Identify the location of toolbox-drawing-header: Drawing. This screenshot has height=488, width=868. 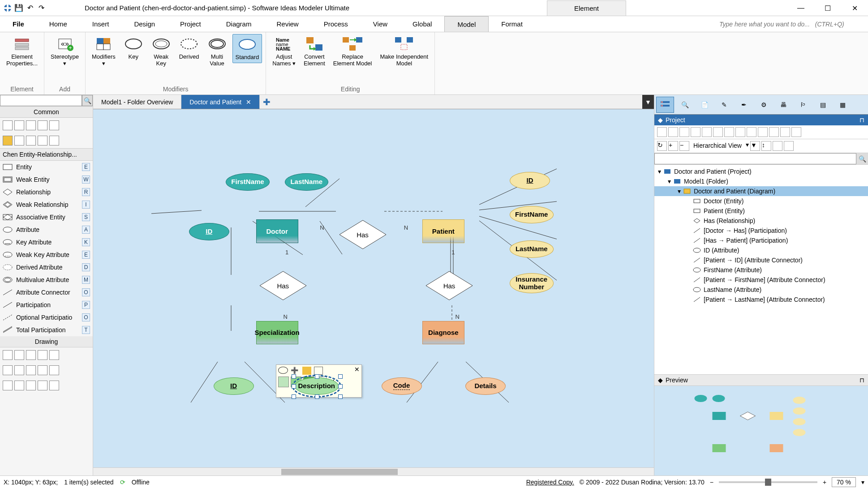
(47, 342).